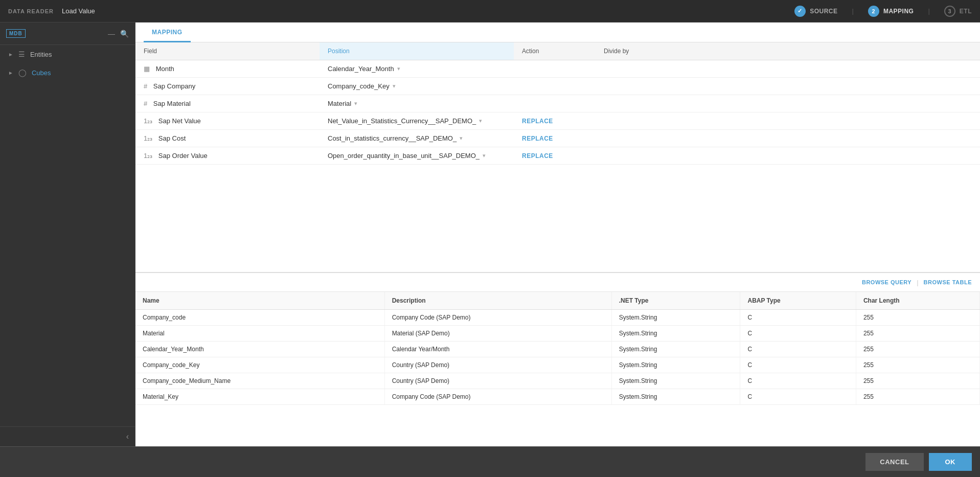 This screenshot has height=477, width=980. What do you see at coordinates (498, 301) in the screenshot?
I see `data-col-description: Description` at bounding box center [498, 301].